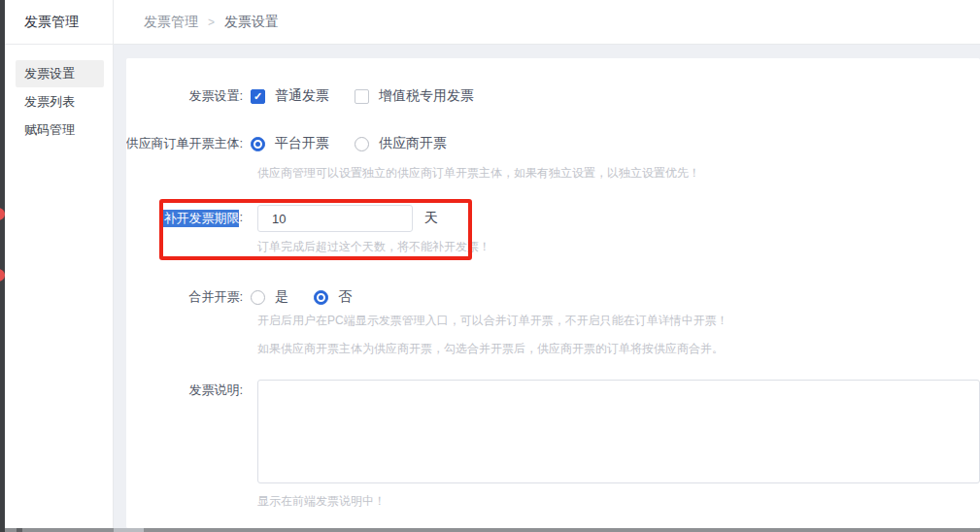 The height and width of the screenshot is (532, 980). Describe the element at coordinates (201, 218) in the screenshot. I see `selected-text-highlight: 补开发票期限` at that location.